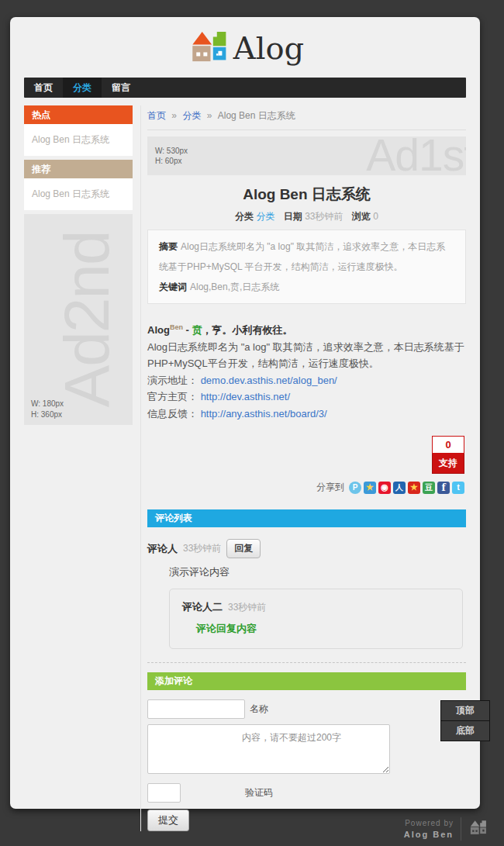 Image resolution: width=504 pixels, height=846 pixels. What do you see at coordinates (316, 619) in the screenshot?
I see `comment-reply-box: 评论人二 33秒钟前 评论回复内容` at bounding box center [316, 619].